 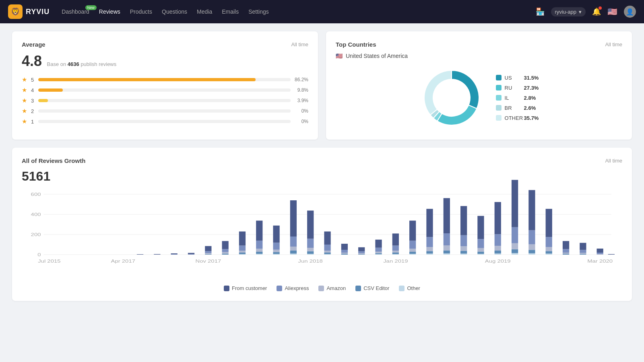 What do you see at coordinates (479, 85) in the screenshot?
I see `top-countries-card: Top Countries All time 🇺🇸 United States …` at bounding box center [479, 85].